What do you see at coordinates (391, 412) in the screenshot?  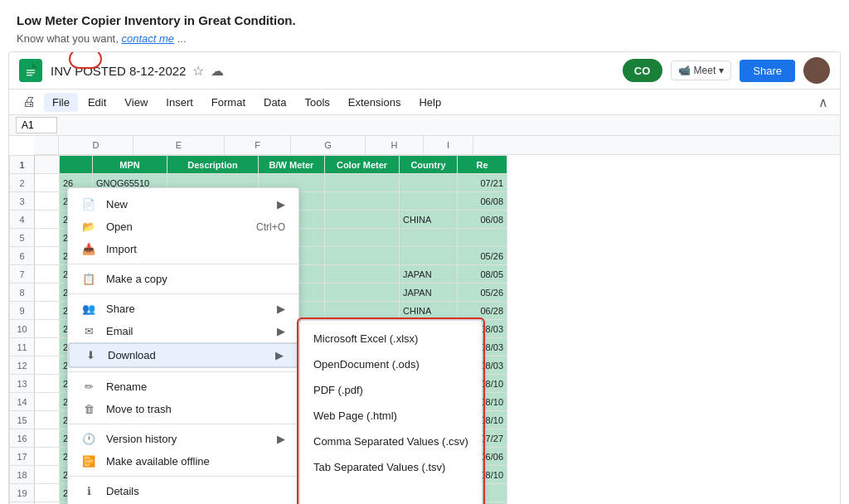 I see `download-submenu: Microsoft Excel (.xlsx) OpenDocument (.o…` at bounding box center [391, 412].